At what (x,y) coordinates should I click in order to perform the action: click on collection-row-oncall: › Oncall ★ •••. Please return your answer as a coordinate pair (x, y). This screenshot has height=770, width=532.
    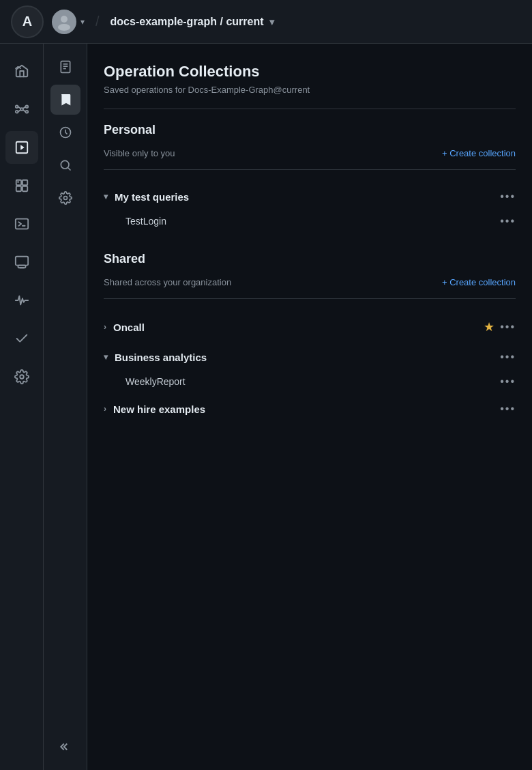
    Looking at the image, I should click on (310, 327).